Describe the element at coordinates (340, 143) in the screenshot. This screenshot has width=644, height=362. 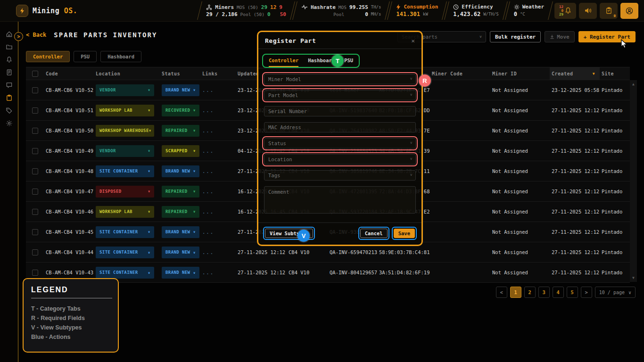
I see `status-field` at that location.